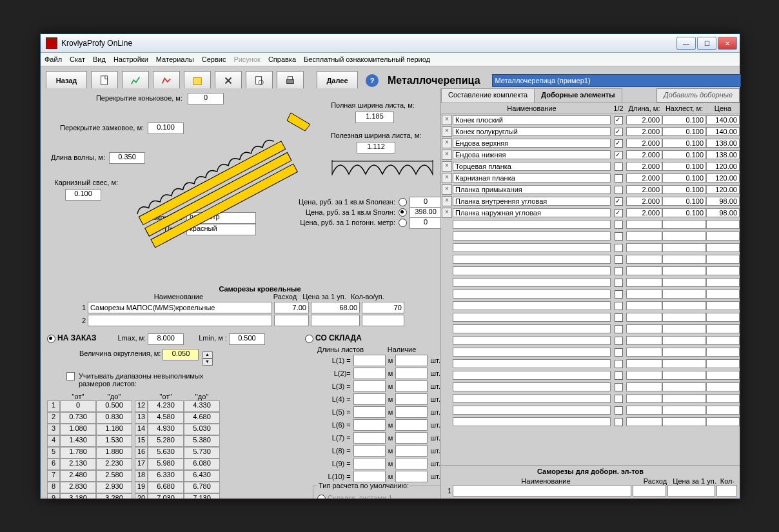 The width and height of the screenshot is (779, 532). Describe the element at coordinates (321, 497) in the screenshot. I see `calctype-opt1` at that location.